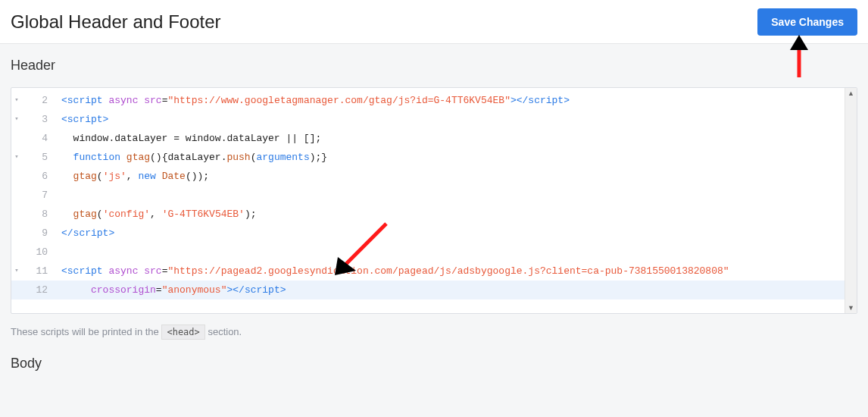  Describe the element at coordinates (434, 355) in the screenshot. I see `body-section: Body` at that location.